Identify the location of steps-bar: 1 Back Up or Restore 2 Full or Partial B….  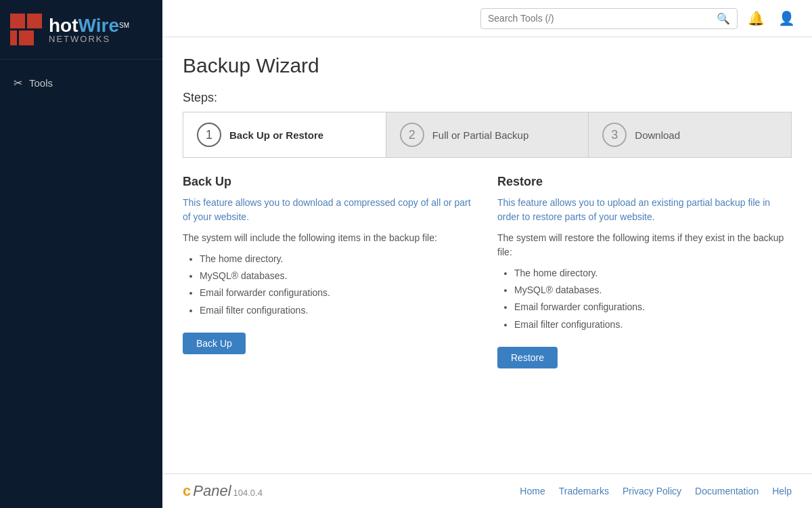
(487, 135).